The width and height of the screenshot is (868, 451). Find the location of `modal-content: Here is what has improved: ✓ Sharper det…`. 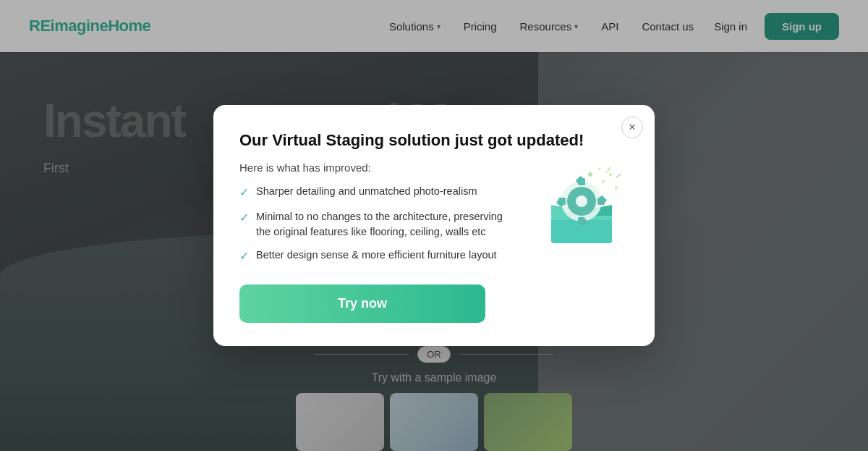

modal-content: Here is what has improved: ✓ Sharper det… is located at coordinates (380, 213).